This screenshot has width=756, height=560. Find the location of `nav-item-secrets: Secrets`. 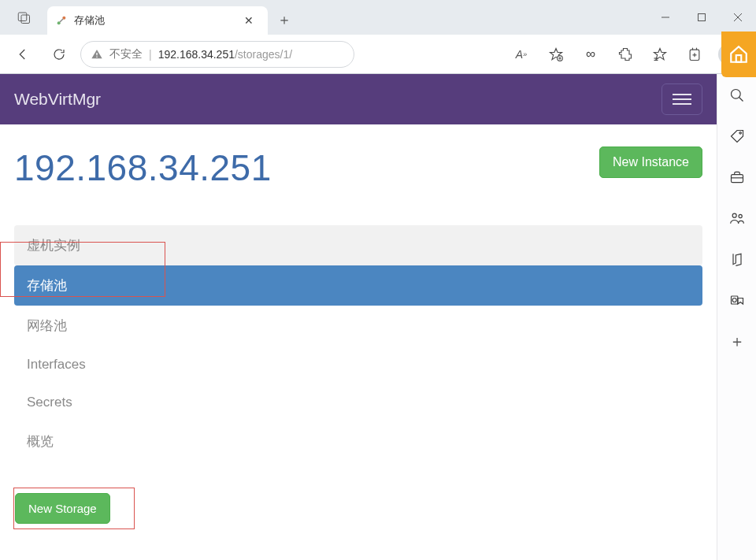

nav-item-secrets: Secrets is located at coordinates (358, 402).